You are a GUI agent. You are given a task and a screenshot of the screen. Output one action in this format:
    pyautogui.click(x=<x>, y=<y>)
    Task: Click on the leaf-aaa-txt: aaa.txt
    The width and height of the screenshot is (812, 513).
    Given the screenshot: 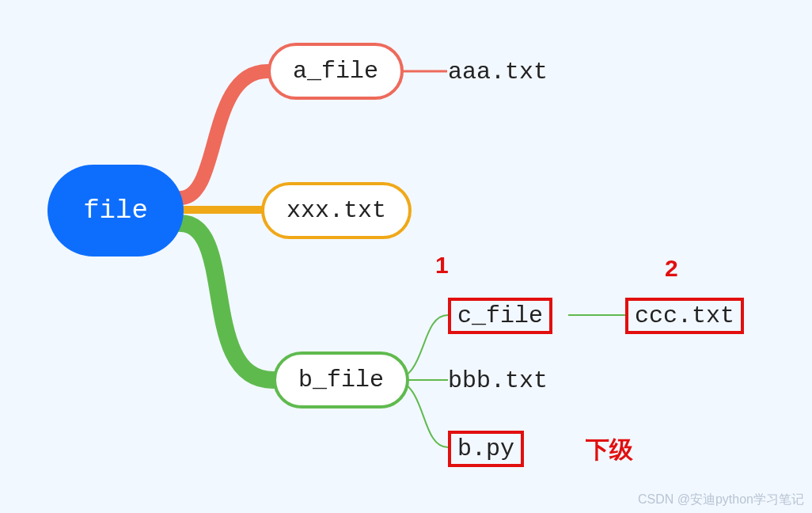 What is the action you would take?
    pyautogui.click(x=498, y=72)
    